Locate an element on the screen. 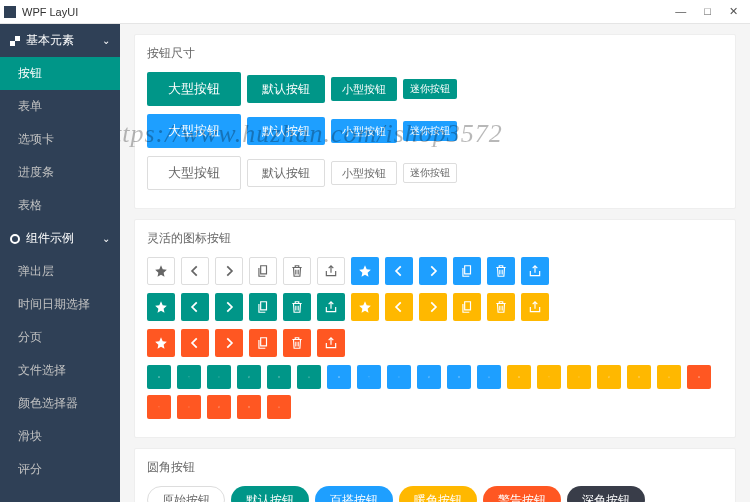 The height and width of the screenshot is (502, 750). sidebar-item: 表格 is located at coordinates (60, 206).